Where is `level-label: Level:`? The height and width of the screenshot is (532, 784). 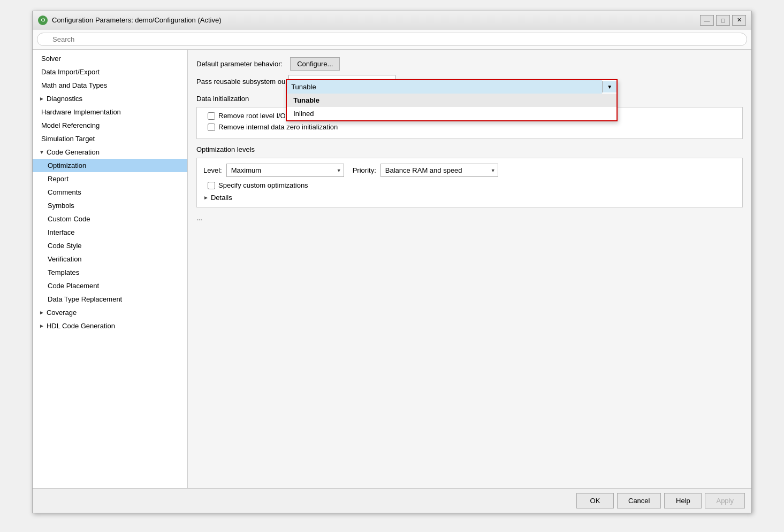
level-label: Level: is located at coordinates (213, 170).